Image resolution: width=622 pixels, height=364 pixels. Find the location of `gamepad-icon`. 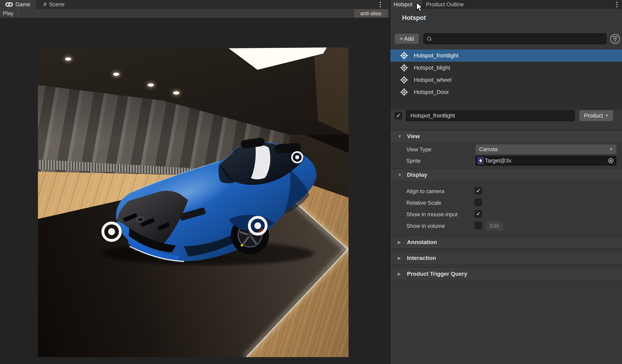

gamepad-icon is located at coordinates (9, 4).